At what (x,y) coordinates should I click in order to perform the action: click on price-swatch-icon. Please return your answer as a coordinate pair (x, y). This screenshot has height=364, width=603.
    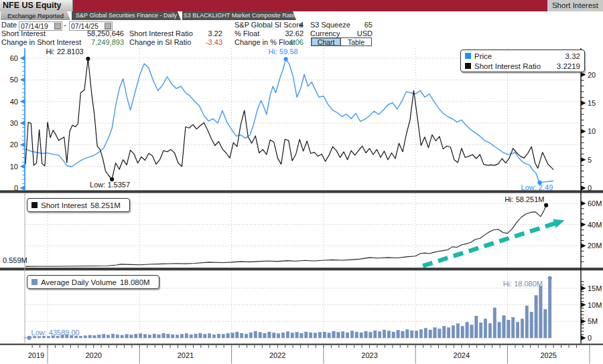
    Looking at the image, I should click on (468, 56).